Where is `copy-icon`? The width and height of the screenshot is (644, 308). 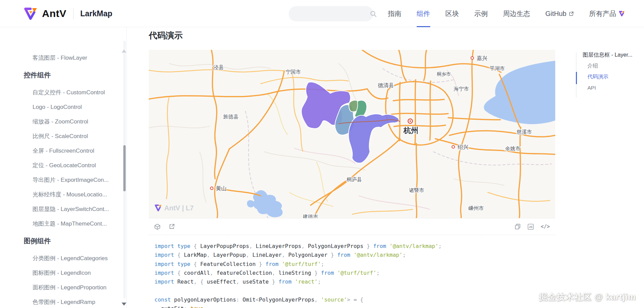 copy-icon is located at coordinates (518, 227).